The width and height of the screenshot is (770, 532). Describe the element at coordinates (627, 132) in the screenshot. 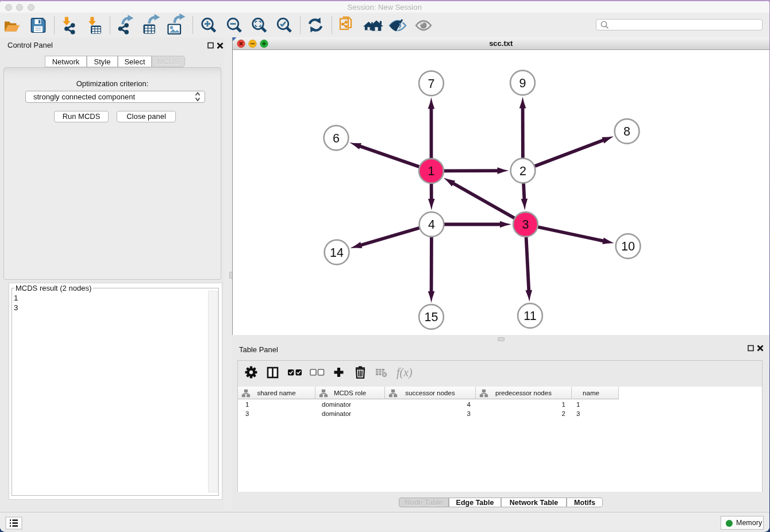

I see `svg-text: 8` at that location.